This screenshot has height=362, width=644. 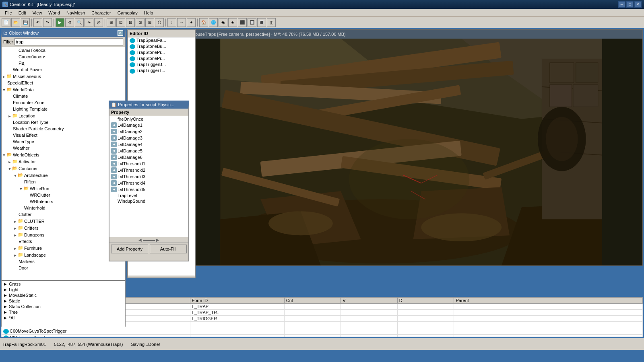 What do you see at coordinates (63, 268) in the screenshot?
I see `tree-item: ► Door` at bounding box center [63, 268].